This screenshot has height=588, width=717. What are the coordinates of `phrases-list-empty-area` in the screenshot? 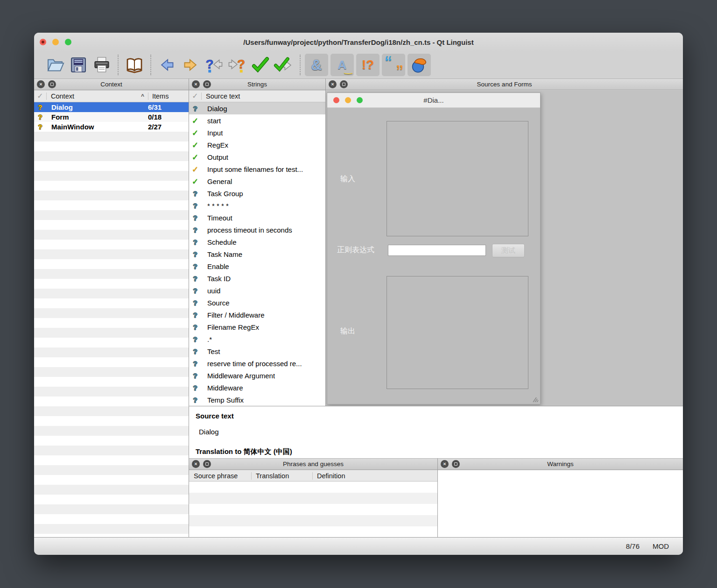 It's located at (313, 509).